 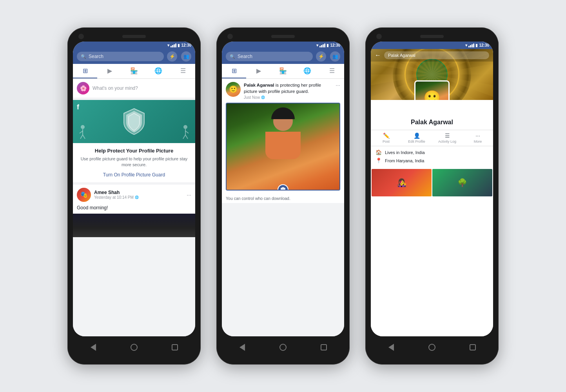 I want to click on post-text-amee: Good morning!, so click(x=134, y=209).